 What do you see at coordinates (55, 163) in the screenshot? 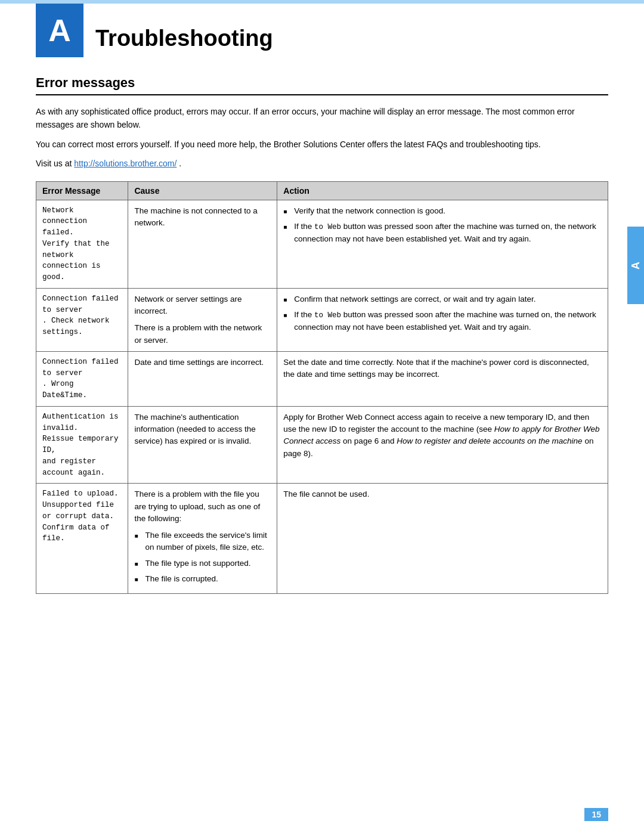
I see `visit-prefix: Visit us at` at bounding box center [55, 163].